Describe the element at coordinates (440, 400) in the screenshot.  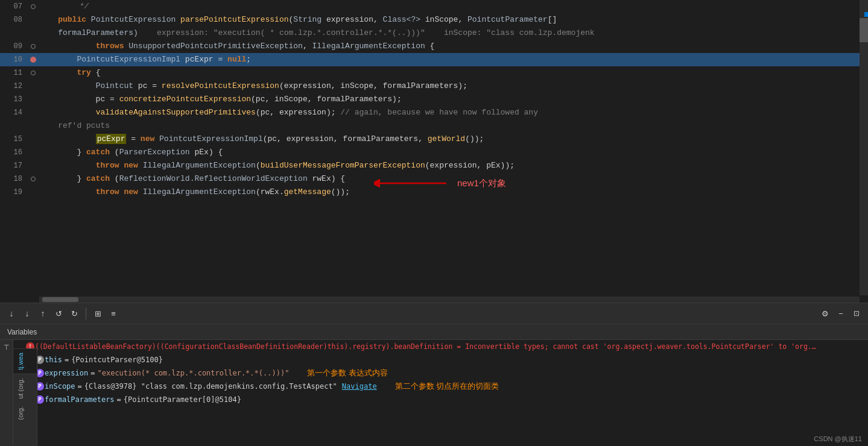
I see `formal-params-variable-item: ▶ P formalParameters = {PointcutParamete…` at that location.